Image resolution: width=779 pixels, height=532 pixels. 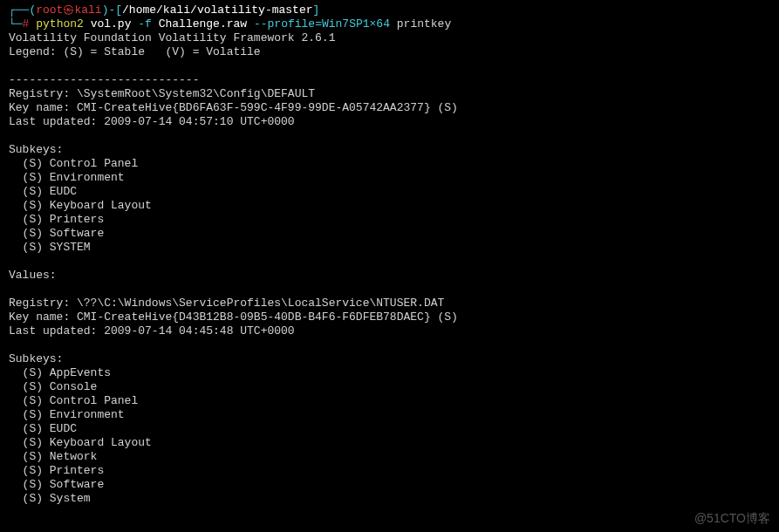 I want to click on prompt-line-2: └─# python2 vol.py -f Challenge.raw --pr…, so click(x=389, y=24).